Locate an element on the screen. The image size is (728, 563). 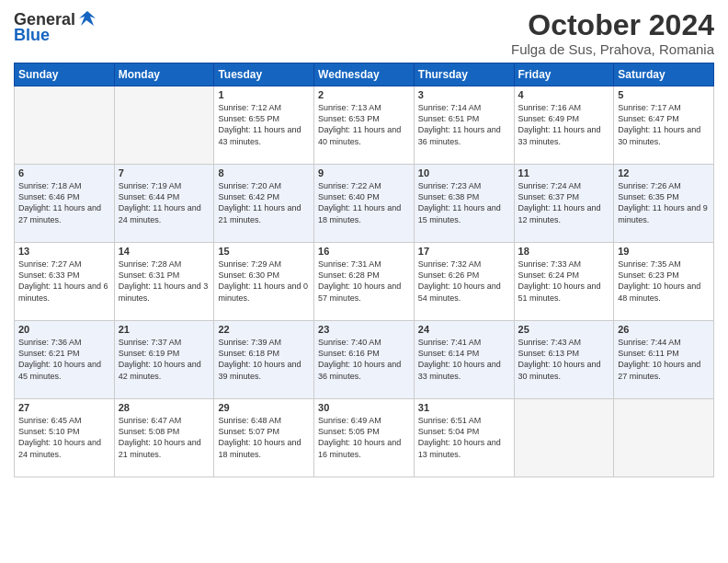
day-of-week-header: Tuesday is located at coordinates (265, 75).